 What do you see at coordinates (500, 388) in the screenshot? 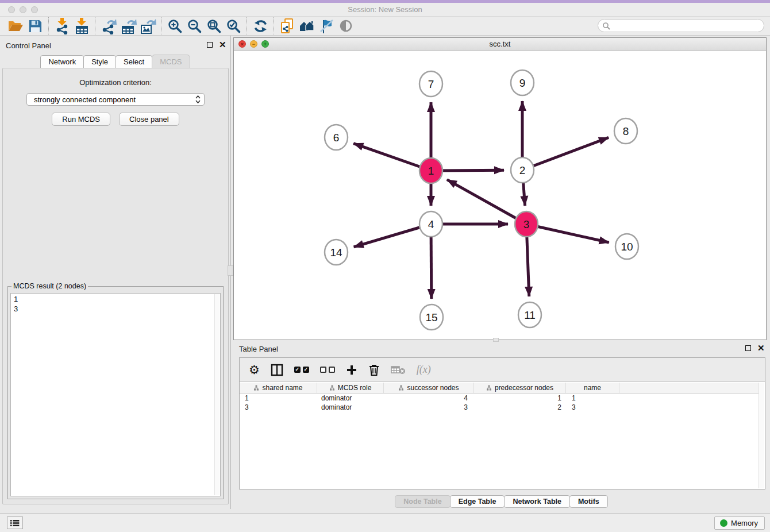
I see `table-header-row: shared name MCDS role successor nodes pr…` at bounding box center [500, 388].